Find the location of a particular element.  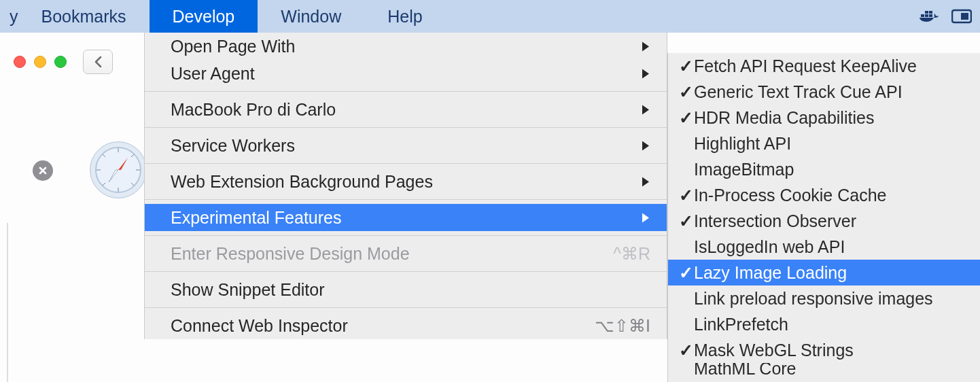

menu-item-label: Web Extension Background Pages is located at coordinates (302, 182).